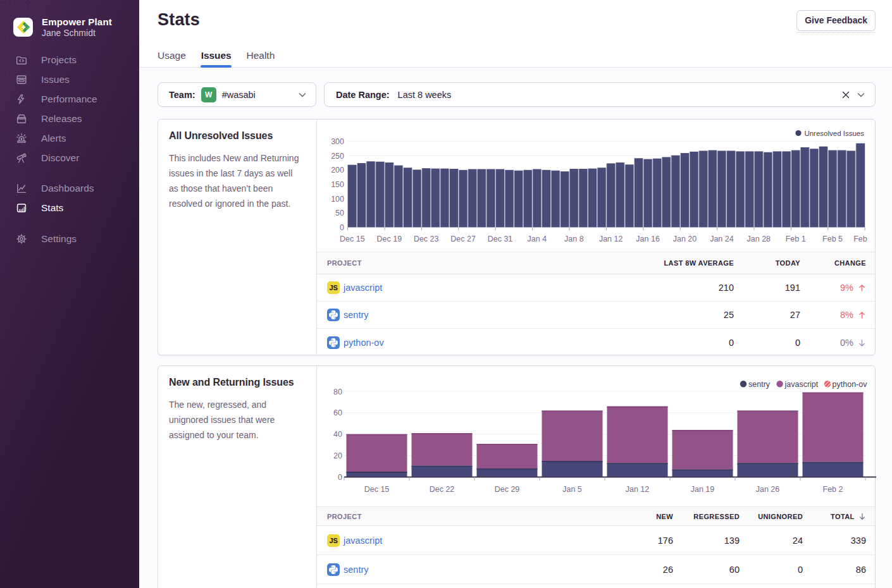 The height and width of the screenshot is (588, 892). Describe the element at coordinates (338, 185) in the screenshot. I see `svg-text: 150` at that location.